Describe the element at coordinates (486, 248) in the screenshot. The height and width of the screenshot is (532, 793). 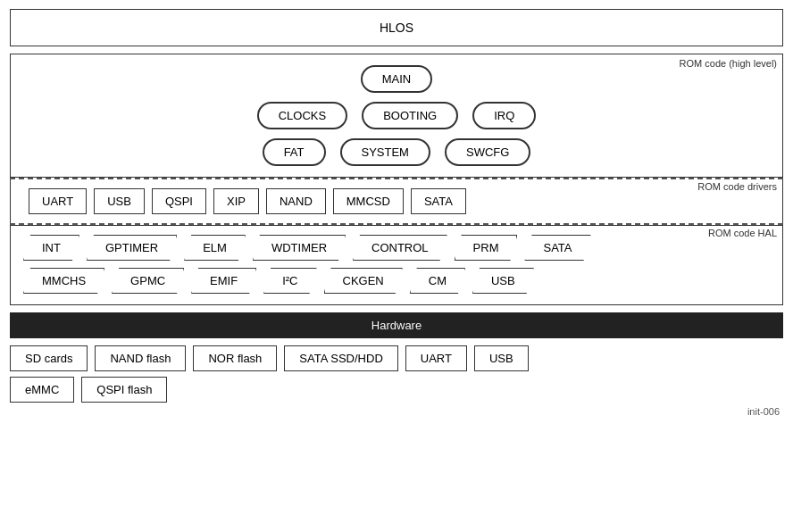
I see `hal-prm: PRM` at that location.